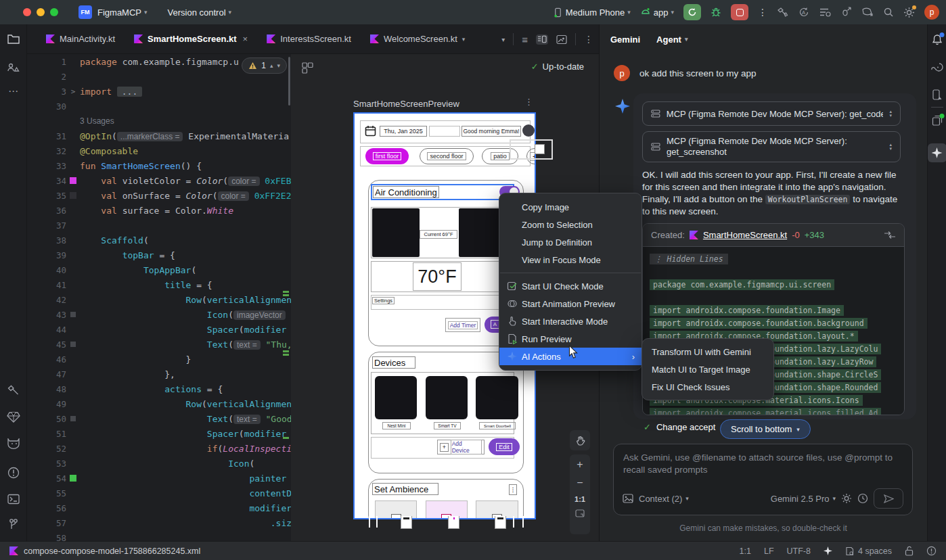 This screenshot has width=946, height=560. What do you see at coordinates (771, 114) in the screenshot?
I see `tool-call-get-code: MCP (Figma Remote Dev Mode MCP Server): …` at bounding box center [771, 114].